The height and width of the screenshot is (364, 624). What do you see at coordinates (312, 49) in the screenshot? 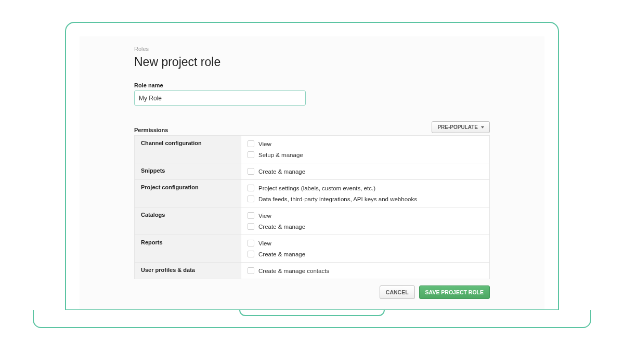
I see `breadcrumb: Roles` at bounding box center [312, 49].